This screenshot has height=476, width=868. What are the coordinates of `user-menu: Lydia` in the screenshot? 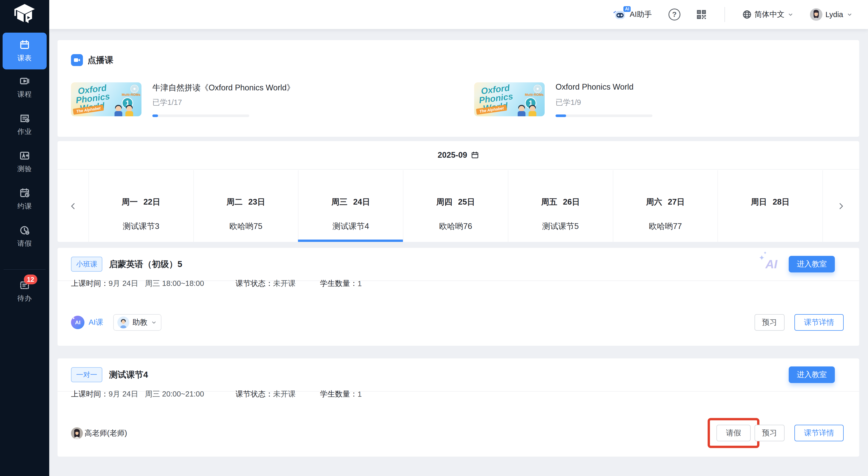 It's located at (832, 15).